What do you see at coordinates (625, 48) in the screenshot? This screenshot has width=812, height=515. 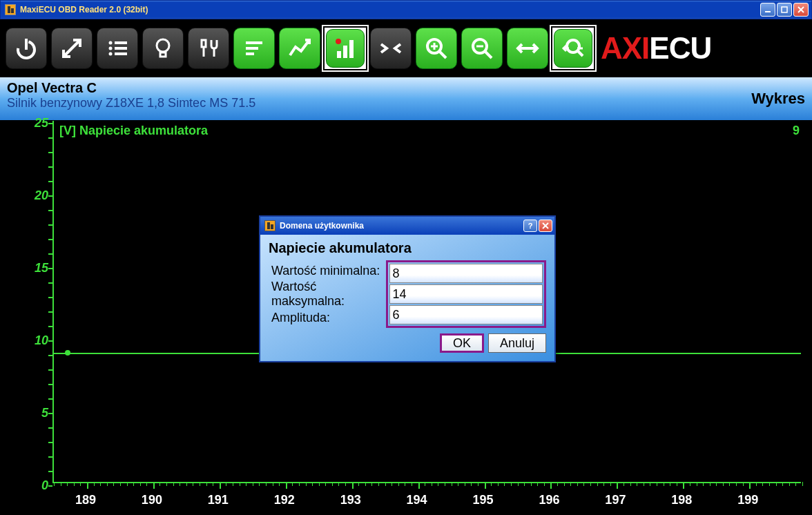 I see `logo-axi: AXI` at bounding box center [625, 48].